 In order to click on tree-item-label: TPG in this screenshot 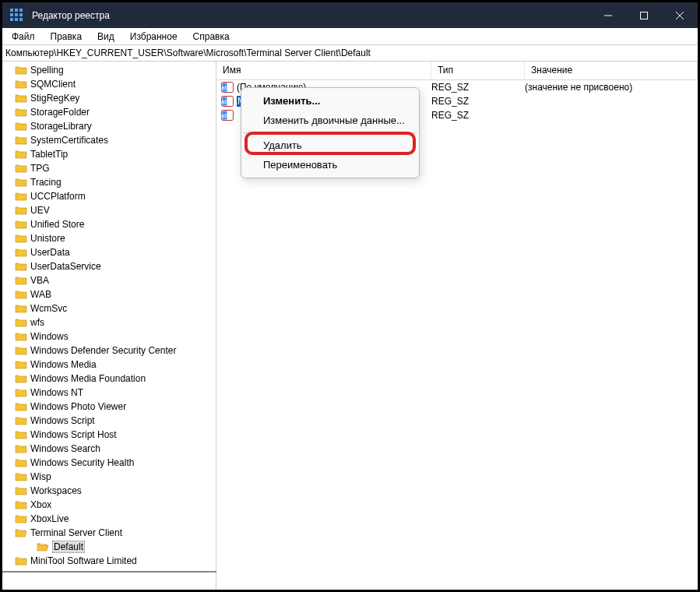, I will do `click(40, 168)`.